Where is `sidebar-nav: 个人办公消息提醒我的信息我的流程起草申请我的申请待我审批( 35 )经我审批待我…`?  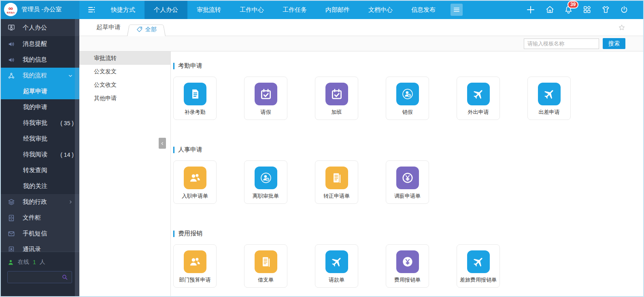 sidebar-nav: 个人办公消息提醒我的信息我的流程起草申请我的申请待我审批( 35 )经我审批待我… is located at coordinates (40, 135).